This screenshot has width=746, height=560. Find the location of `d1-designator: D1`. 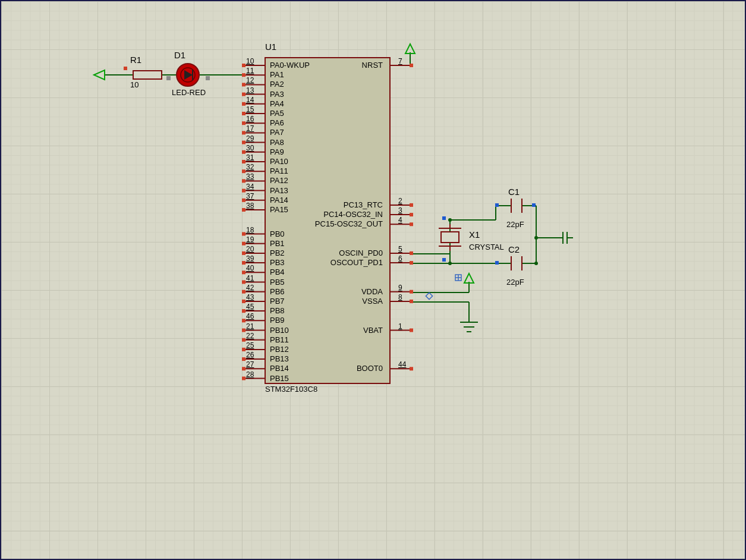

d1-designator: D1 is located at coordinates (180, 55).